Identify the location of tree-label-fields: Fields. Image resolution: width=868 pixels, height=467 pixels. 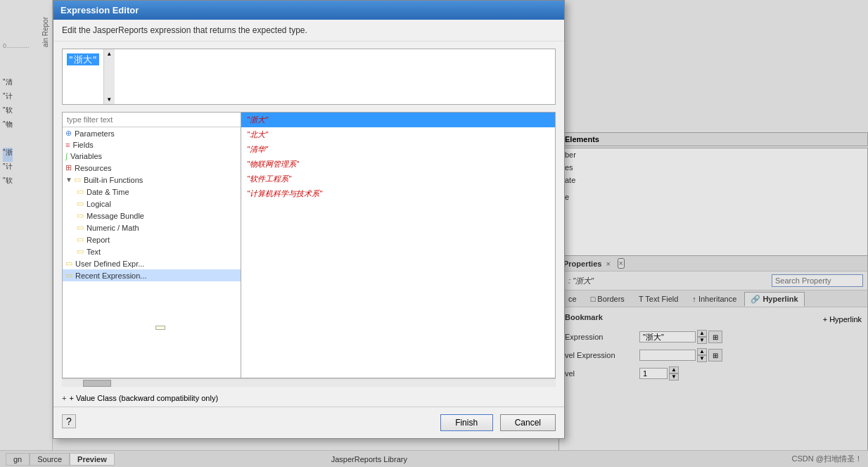
(83, 145).